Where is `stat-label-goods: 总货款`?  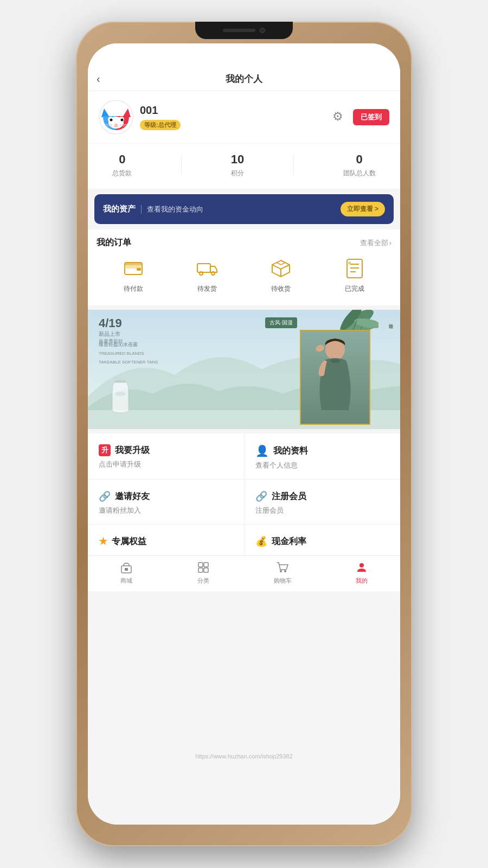 stat-label-goods: 总货款 is located at coordinates (122, 174).